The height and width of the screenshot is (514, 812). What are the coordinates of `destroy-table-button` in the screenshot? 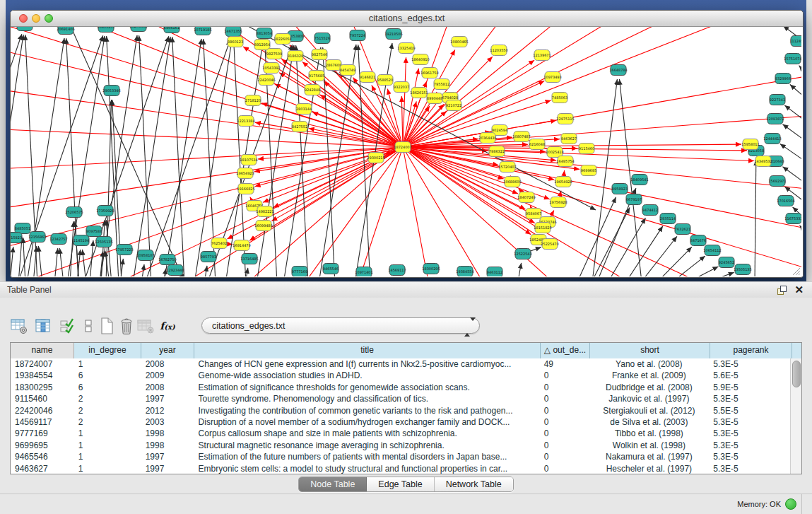 It's located at (146, 326).